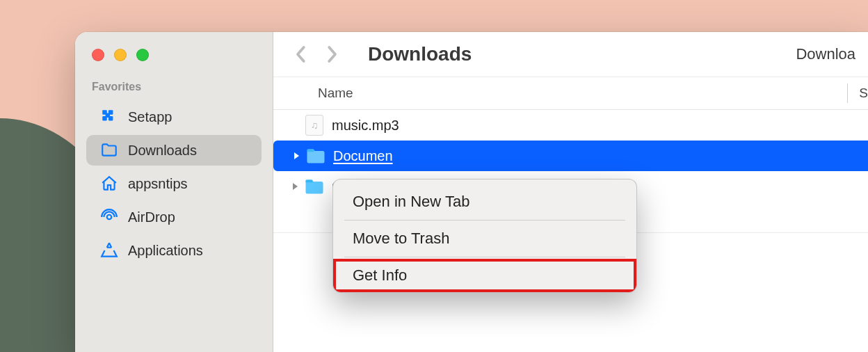 The image size is (868, 352). What do you see at coordinates (332, 54) in the screenshot?
I see `nav-forward-button` at bounding box center [332, 54].